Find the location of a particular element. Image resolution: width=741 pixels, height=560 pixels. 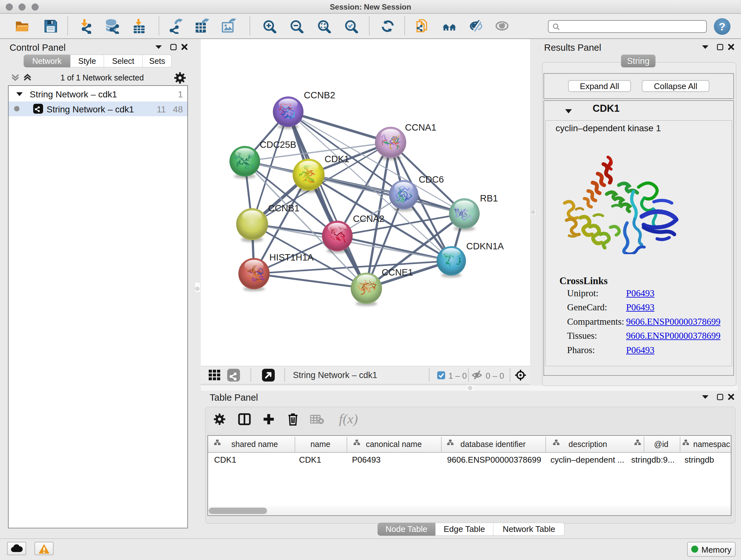

svg-text: CCNE1 is located at coordinates (397, 272).